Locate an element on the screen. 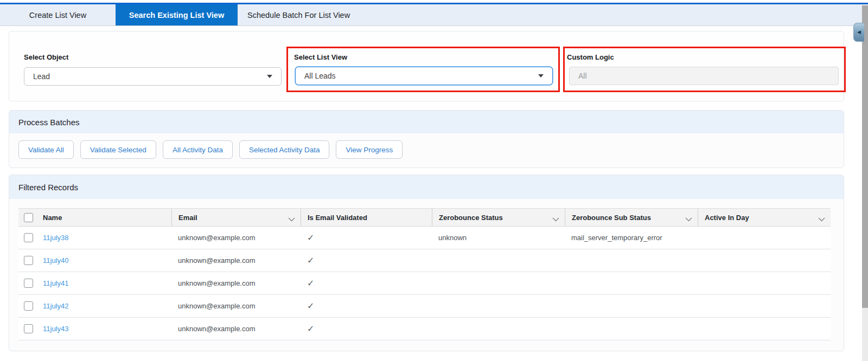  select-list-view-dropdown: All Leads is located at coordinates (424, 76).